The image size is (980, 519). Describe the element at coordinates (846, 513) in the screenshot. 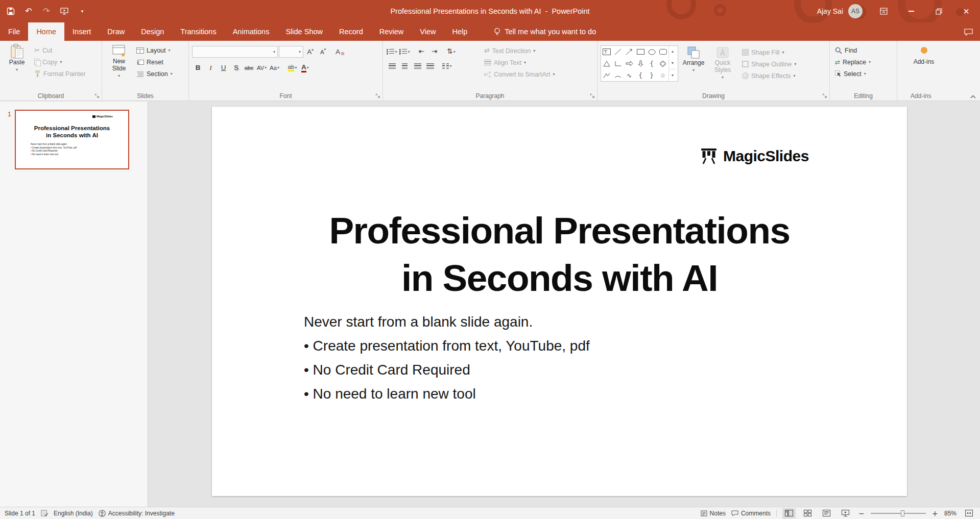

I see `slide-show-button` at that location.